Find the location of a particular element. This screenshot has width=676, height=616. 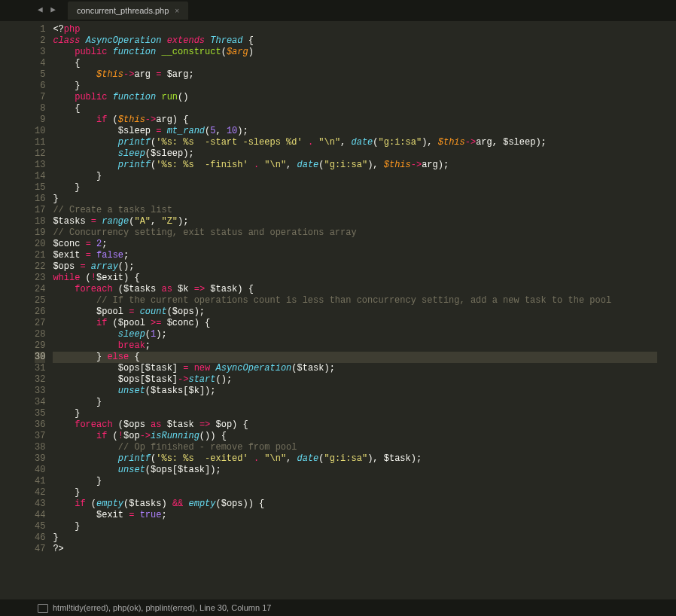

line-number: 11 is located at coordinates (40, 143).